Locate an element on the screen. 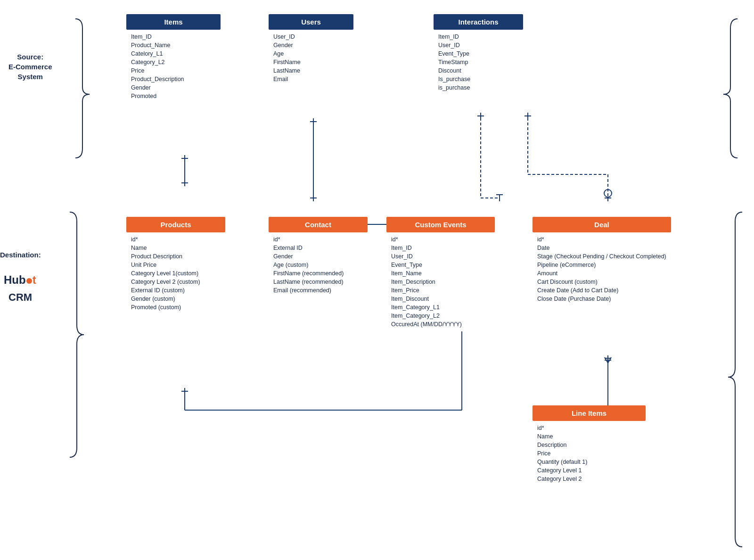 This screenshot has width=754, height=560. deal-header: Deal is located at coordinates (602, 224).